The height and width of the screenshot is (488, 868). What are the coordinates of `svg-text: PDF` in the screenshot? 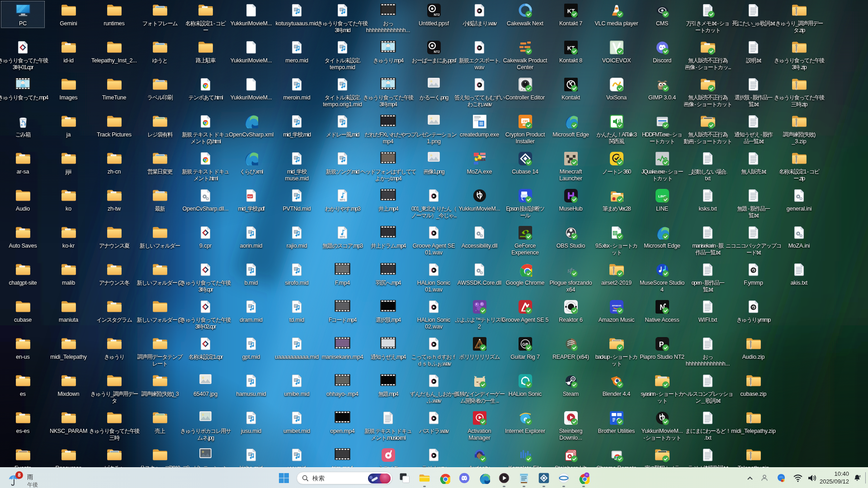 It's located at (250, 197).